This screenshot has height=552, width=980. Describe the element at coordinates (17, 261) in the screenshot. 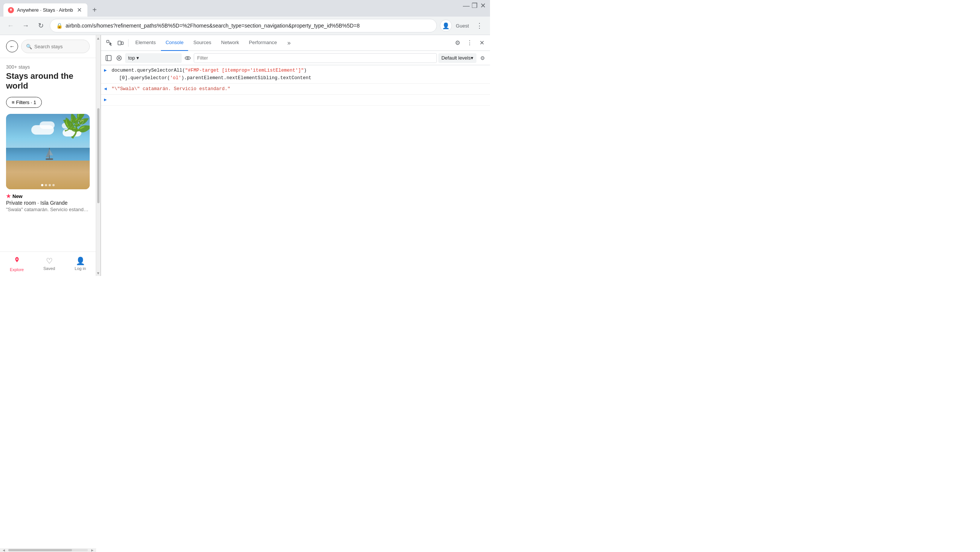

I see `explore-icon` at that location.